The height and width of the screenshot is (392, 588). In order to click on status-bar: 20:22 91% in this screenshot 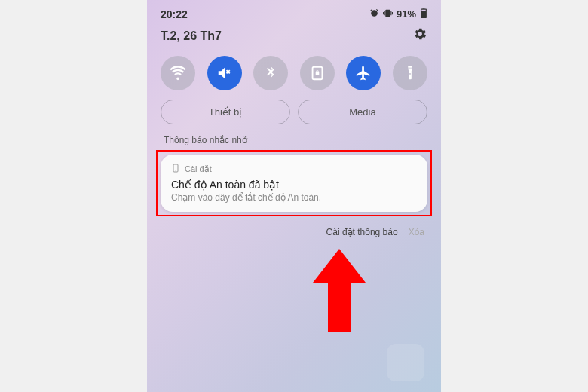, I will do `click(294, 12)`.